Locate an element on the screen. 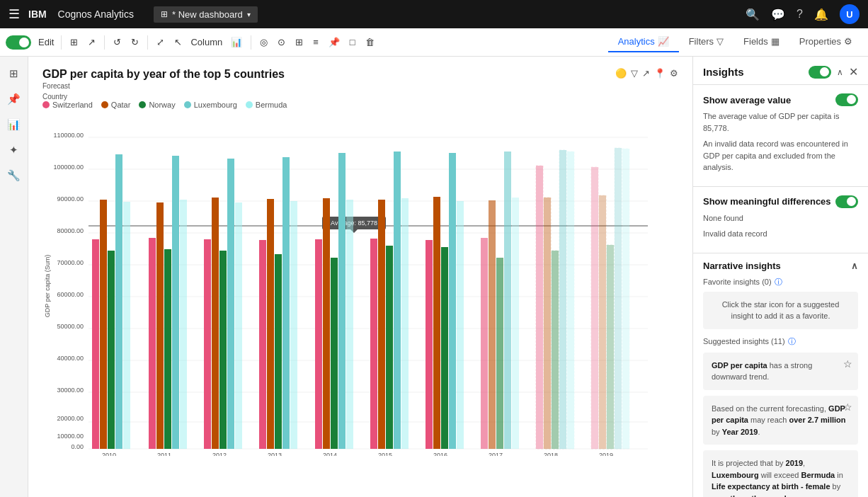  svg-text: 90000.00 is located at coordinates (70, 199).